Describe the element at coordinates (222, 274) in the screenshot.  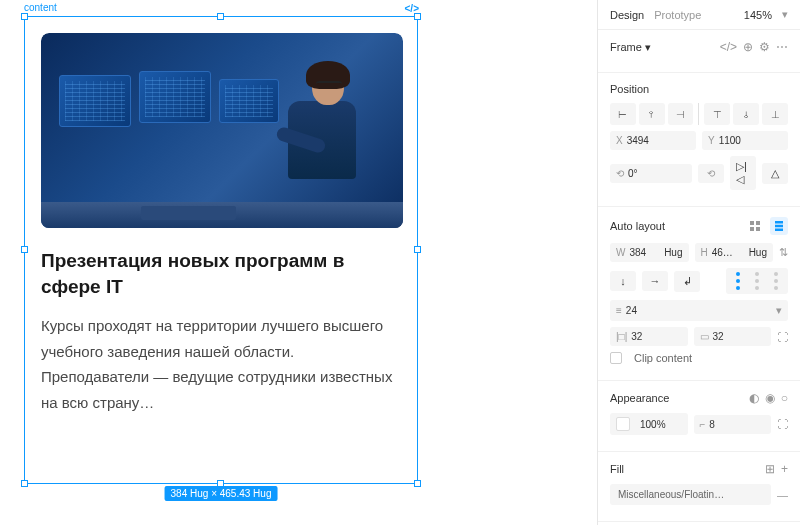
I see `card-title: Презентация новых программ в сфере IT` at that location.